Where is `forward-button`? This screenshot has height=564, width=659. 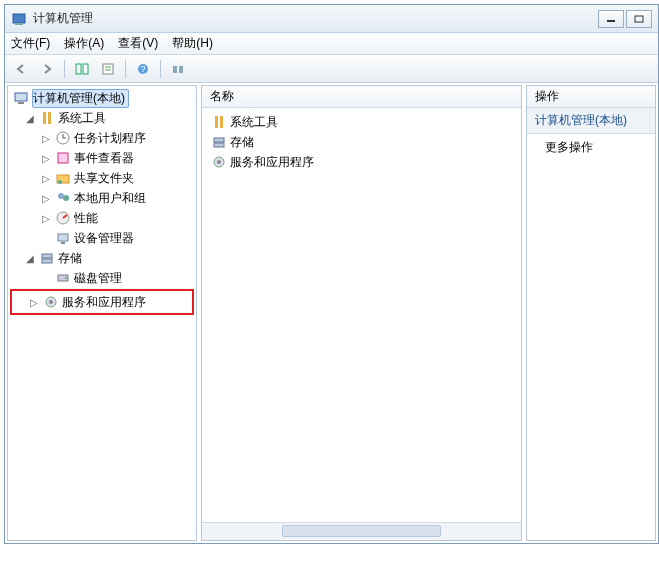 forward-button is located at coordinates (47, 69).